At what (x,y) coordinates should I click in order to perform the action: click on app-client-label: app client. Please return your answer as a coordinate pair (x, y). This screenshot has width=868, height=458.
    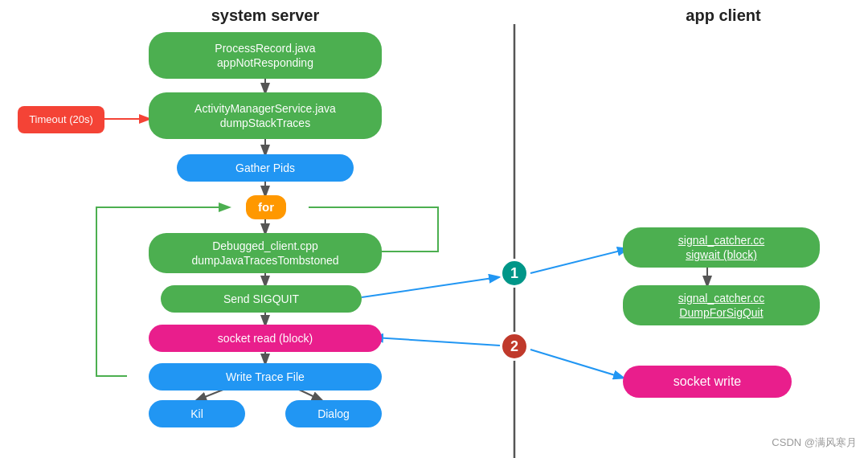
    Looking at the image, I should click on (723, 16).